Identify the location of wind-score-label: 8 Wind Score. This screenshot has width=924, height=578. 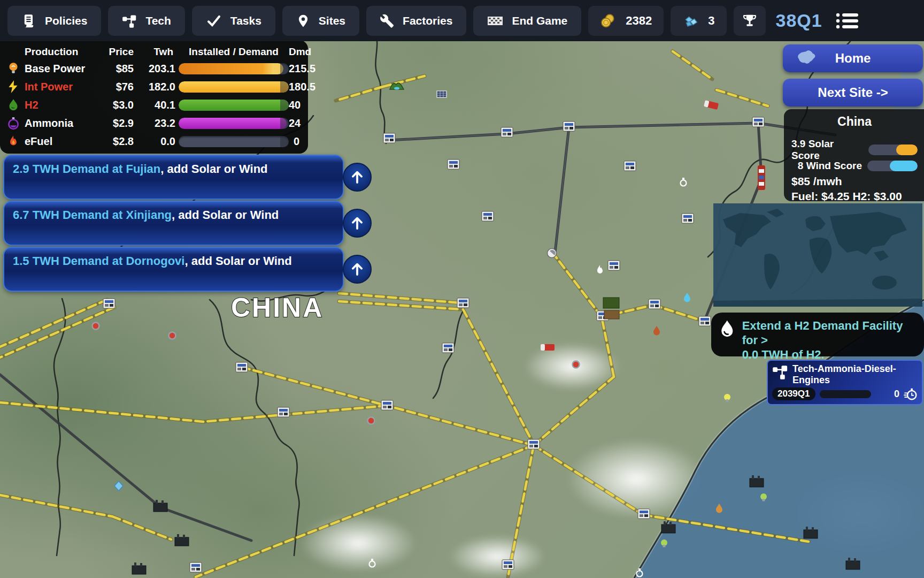
(830, 166).